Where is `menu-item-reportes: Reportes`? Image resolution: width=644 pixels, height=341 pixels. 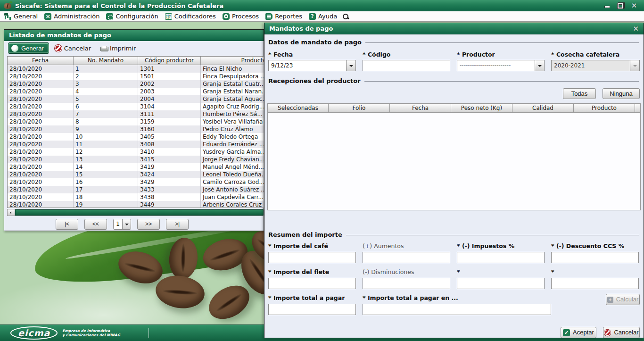
menu-item-reportes: Reportes is located at coordinates (285, 17).